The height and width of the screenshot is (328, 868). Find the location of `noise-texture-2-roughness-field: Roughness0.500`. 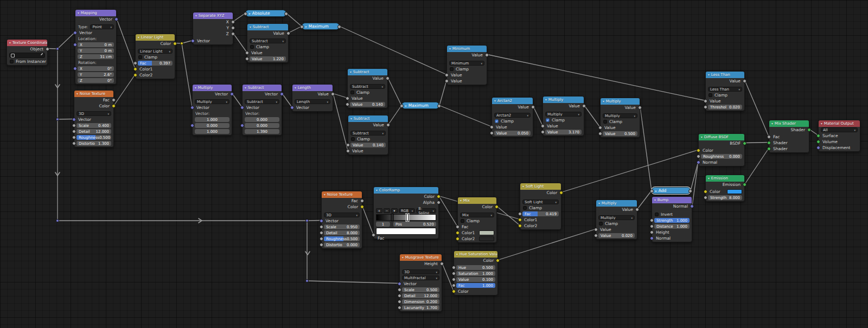

noise-texture-2-roughness-field: Roughness0.500 is located at coordinates (342, 239).